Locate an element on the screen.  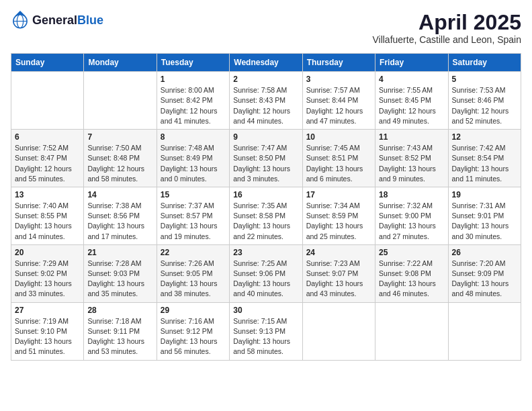
day-info: Sunrise: 7:28 AMSunset: 9:03 PMDaylight:… is located at coordinates (120, 279).